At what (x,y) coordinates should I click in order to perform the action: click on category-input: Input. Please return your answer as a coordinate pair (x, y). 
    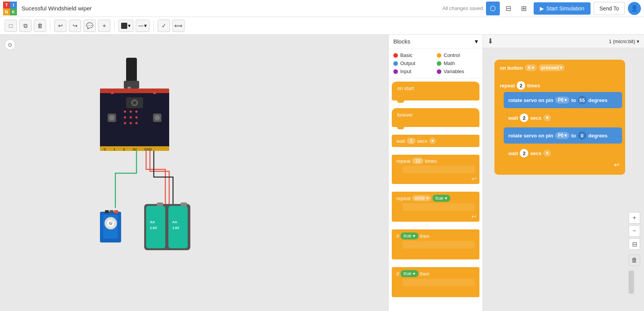
    Looking at the image, I should click on (414, 72).